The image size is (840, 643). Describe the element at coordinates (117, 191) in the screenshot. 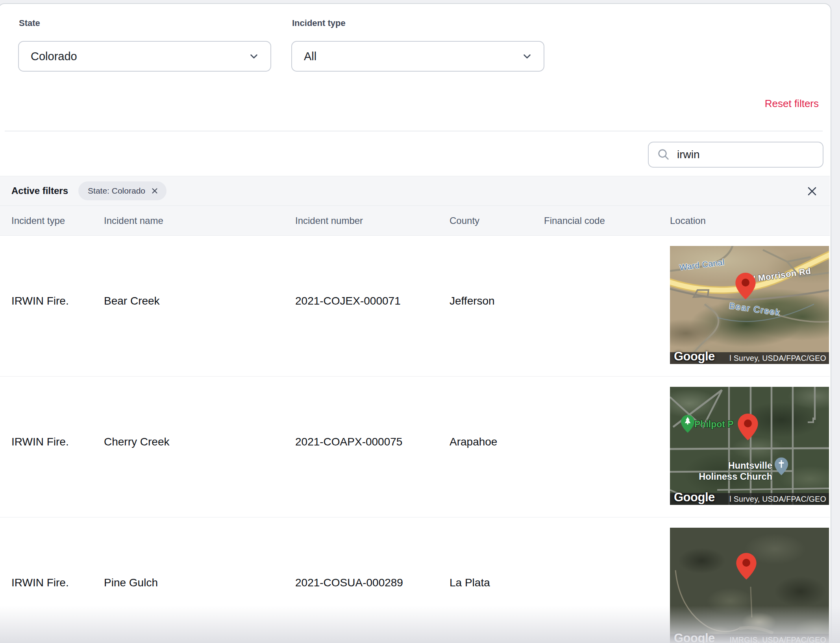

I see `filter-chip-label: State: Colorado` at that location.